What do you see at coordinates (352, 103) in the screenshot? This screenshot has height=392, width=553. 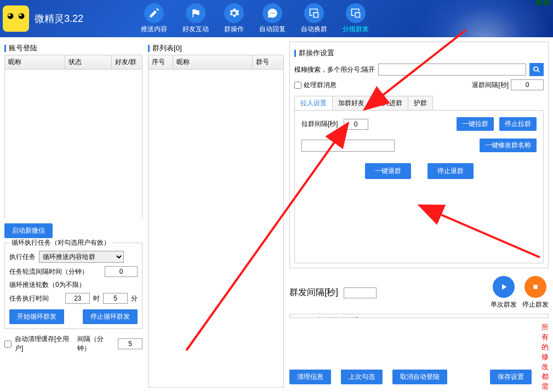 I see `tab-add-friend: 加群好友` at bounding box center [352, 103].